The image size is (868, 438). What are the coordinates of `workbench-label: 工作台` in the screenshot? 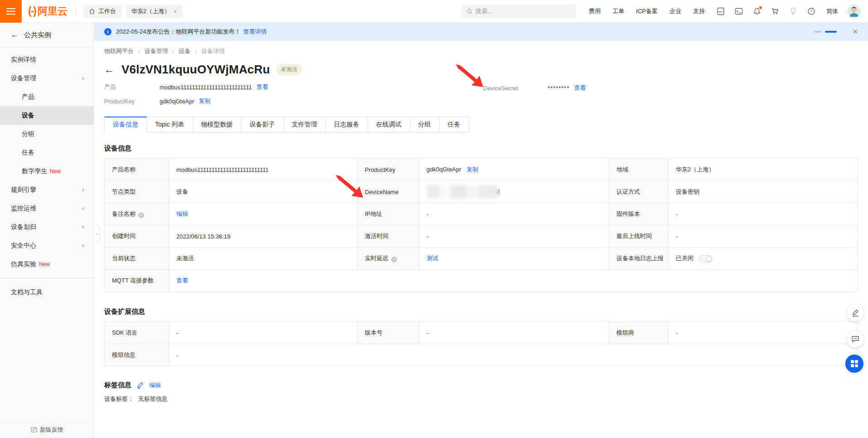 It's located at (107, 11).